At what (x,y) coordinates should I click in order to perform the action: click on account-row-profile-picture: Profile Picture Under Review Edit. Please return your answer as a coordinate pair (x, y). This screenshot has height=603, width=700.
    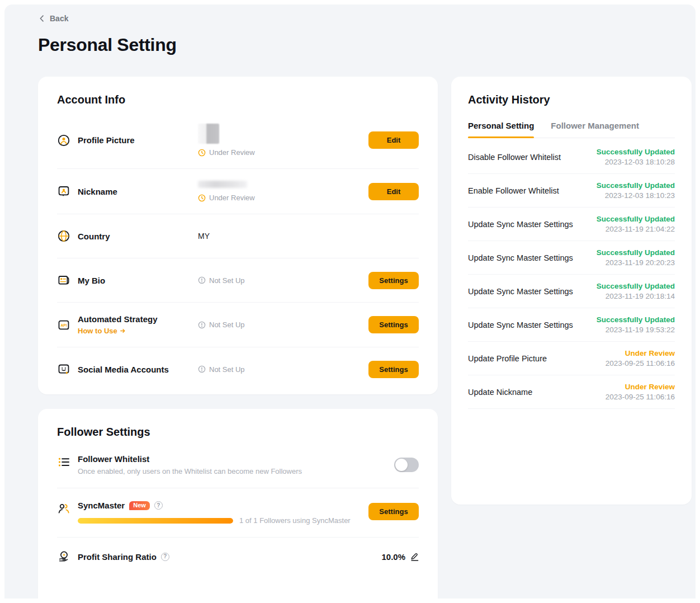
    Looking at the image, I should click on (238, 140).